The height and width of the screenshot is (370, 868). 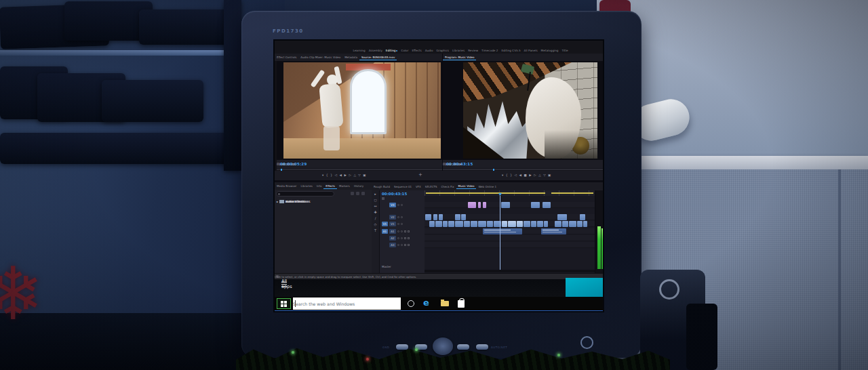 I want to click on source-patch-v3, so click(x=385, y=205).